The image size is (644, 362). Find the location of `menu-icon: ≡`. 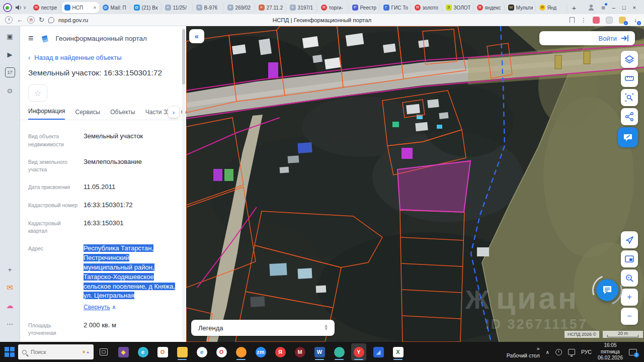

menu-icon: ≡ is located at coordinates (31, 38).